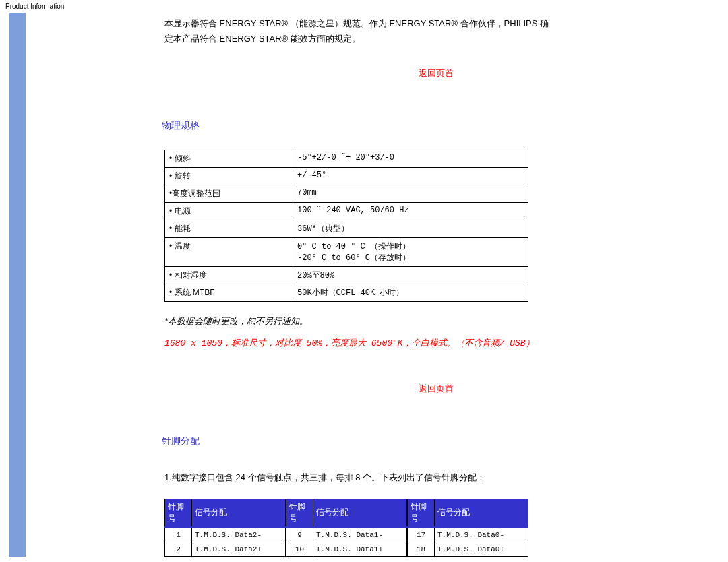 The height and width of the screenshot is (562, 728). Describe the element at coordinates (360, 549) in the screenshot. I see `pin-signal: T.M.D.S. Data1+` at that location.